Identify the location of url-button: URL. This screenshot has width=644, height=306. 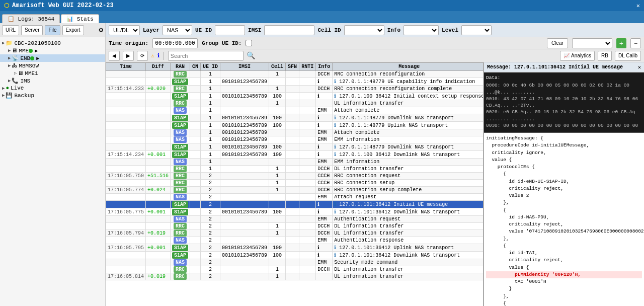
(11, 30).